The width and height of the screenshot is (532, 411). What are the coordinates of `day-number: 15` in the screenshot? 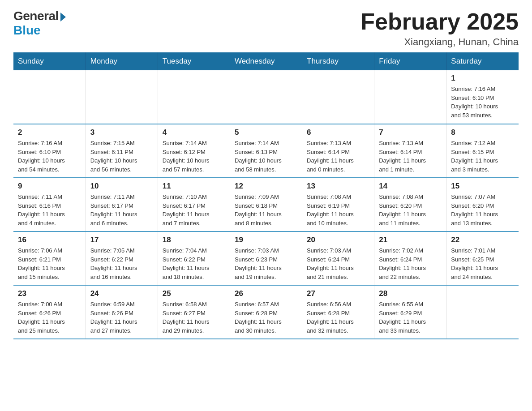 It's located at (483, 186).